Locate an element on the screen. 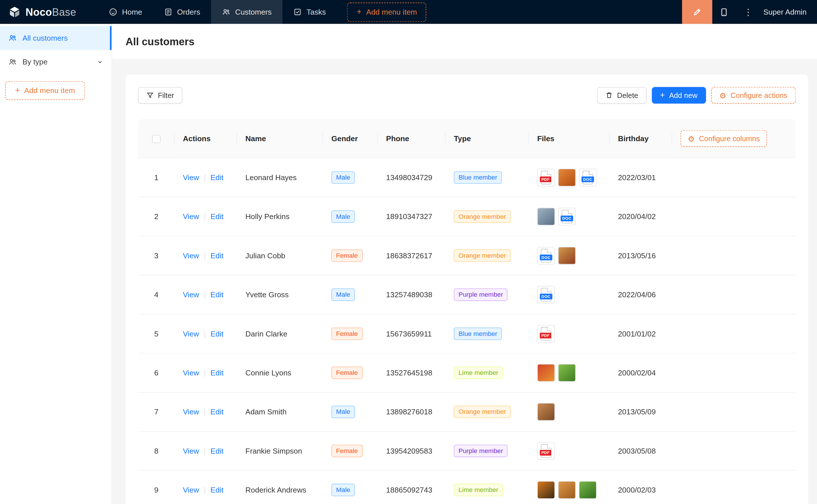  chevron-down-icon is located at coordinates (100, 62).